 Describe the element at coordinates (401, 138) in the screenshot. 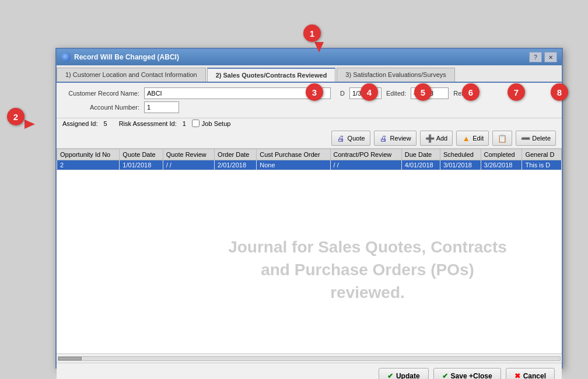

I see `review-label: Review` at that location.